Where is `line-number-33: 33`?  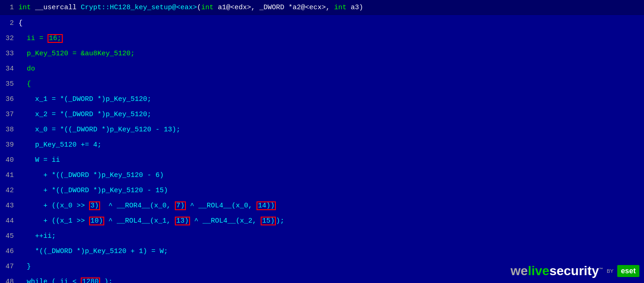 line-number-33: 33 is located at coordinates (9, 53).